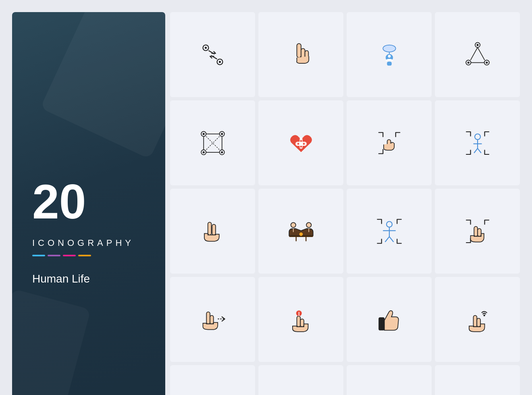 This screenshot has height=395, width=532. What do you see at coordinates (389, 143) in the screenshot?
I see `touch-expand-icon` at bounding box center [389, 143].